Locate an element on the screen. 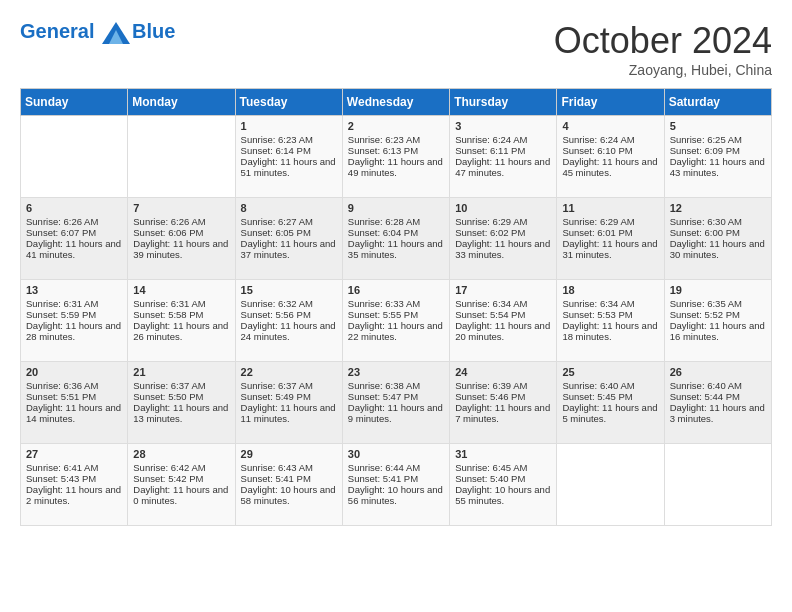  sunrise-text: Sunrise: 6:35 AM is located at coordinates (718, 304).